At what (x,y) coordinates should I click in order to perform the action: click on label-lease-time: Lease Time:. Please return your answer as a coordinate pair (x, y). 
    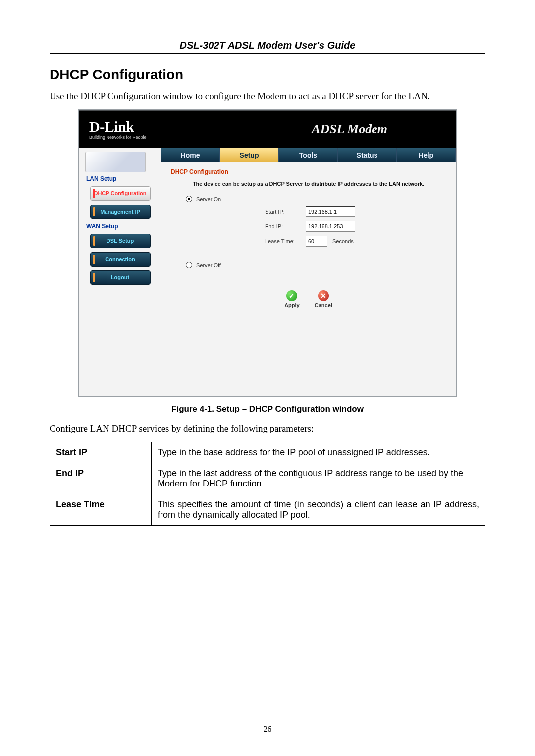
    Looking at the image, I should click on (283, 241).